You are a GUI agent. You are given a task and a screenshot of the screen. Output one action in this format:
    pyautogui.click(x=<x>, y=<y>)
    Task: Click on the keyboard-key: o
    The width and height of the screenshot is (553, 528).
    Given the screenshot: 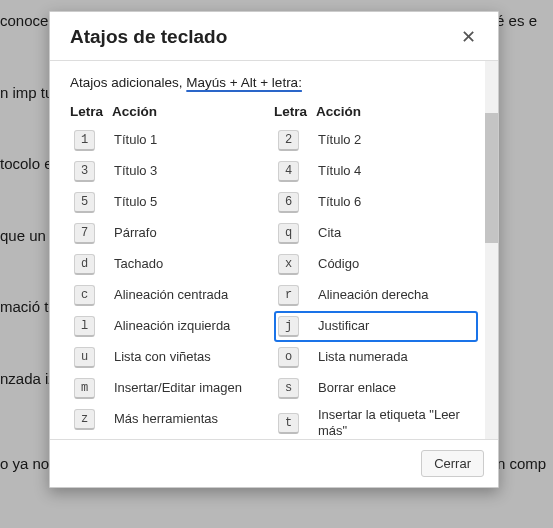 What is the action you would take?
    pyautogui.click(x=288, y=358)
    